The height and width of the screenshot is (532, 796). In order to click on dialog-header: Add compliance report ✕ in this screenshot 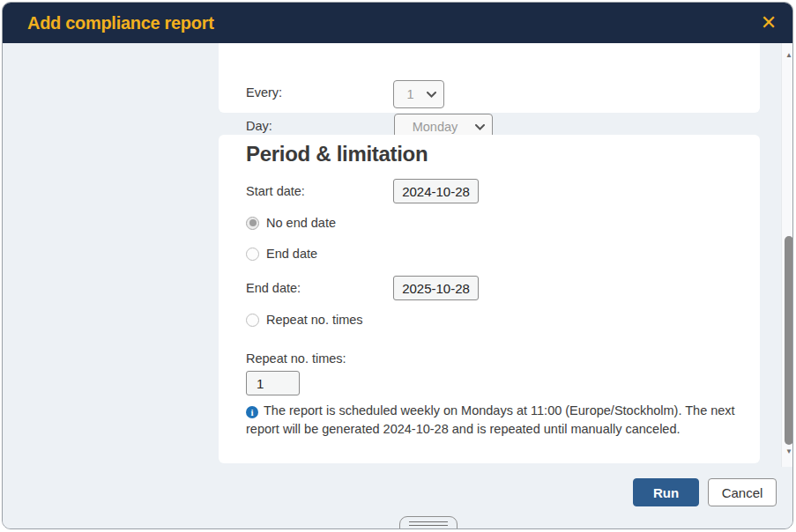, I will do `click(398, 23)`.